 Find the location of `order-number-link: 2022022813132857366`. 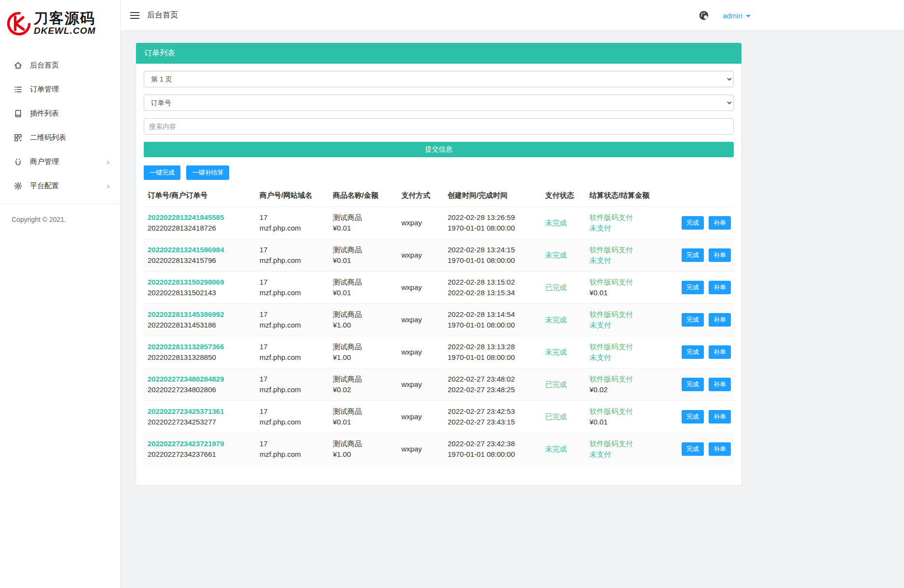

order-number-link: 2022022813132857366 is located at coordinates (200, 347).